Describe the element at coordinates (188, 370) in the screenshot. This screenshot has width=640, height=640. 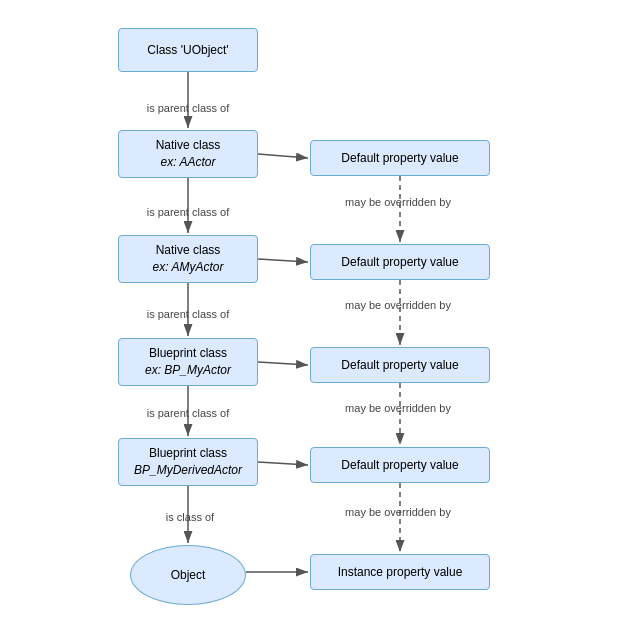
I see `node-blueprint1-label2: ex: BP_MyActor` at that location.